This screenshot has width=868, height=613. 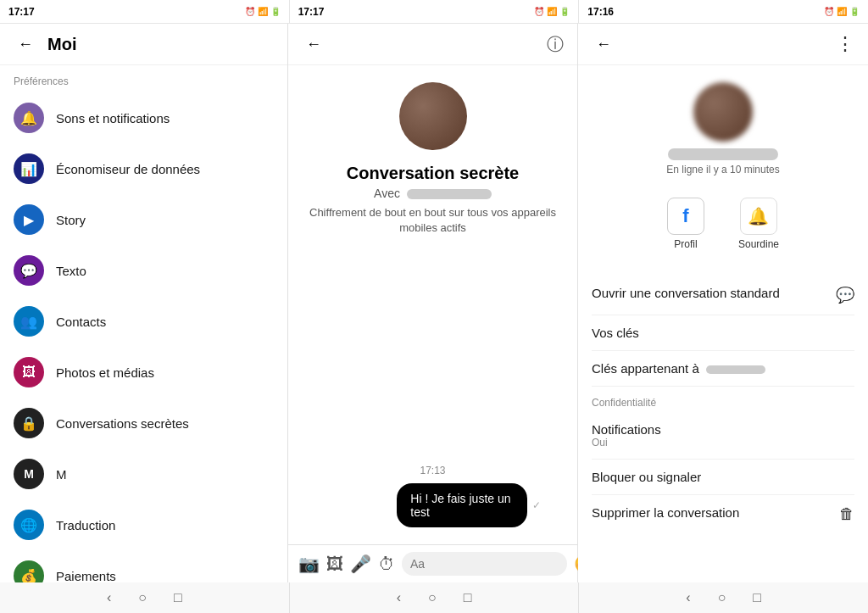 What do you see at coordinates (432, 173) in the screenshot?
I see `conversation-title: Conversation secrète` at bounding box center [432, 173].